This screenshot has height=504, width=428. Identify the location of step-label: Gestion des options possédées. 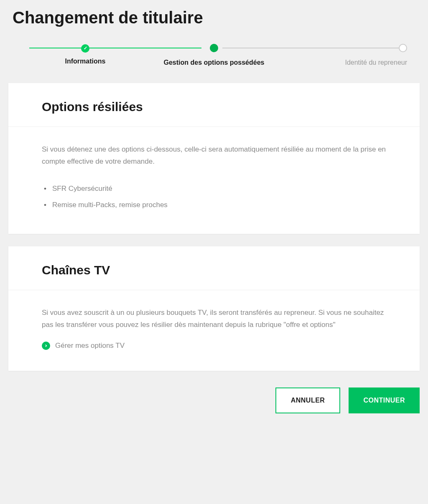
(214, 63).